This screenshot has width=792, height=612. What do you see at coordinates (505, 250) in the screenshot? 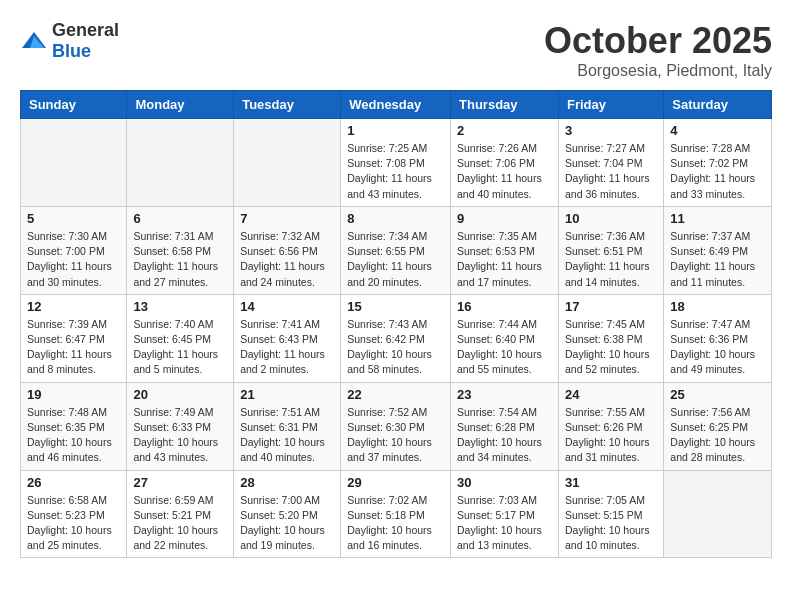
I see `calendar-cell: 9Sunrise: 7:35 AM Sunset: 6:53 PM Daylig…` at bounding box center [505, 250].